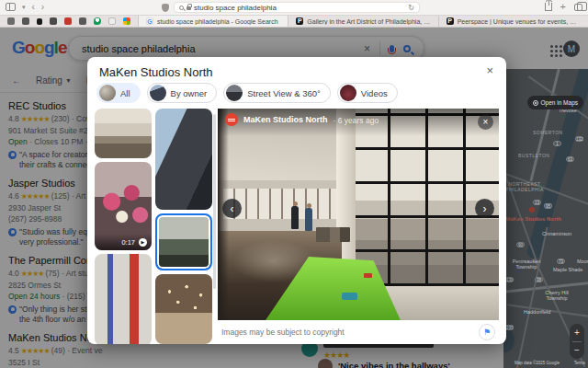 This screenshot has width=588, height=368. What do you see at coordinates (309, 219) in the screenshot?
I see `photo-person` at bounding box center [309, 219].